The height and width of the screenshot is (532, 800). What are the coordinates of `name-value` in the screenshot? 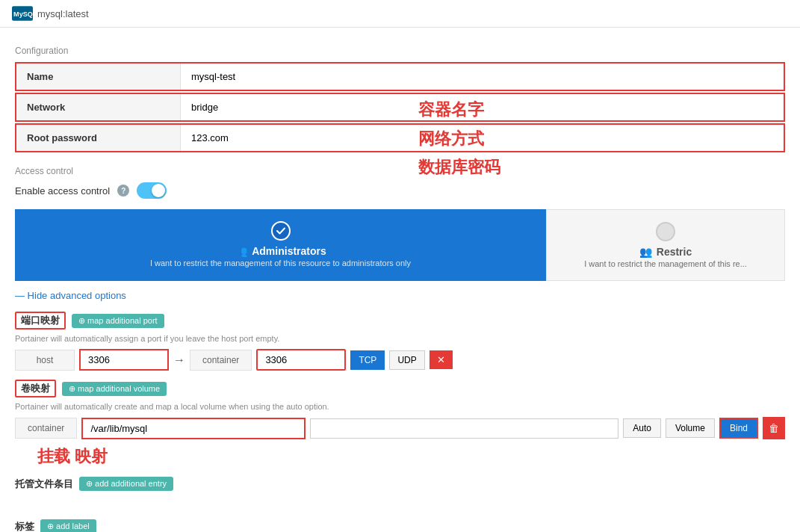 It's located at (483, 76).